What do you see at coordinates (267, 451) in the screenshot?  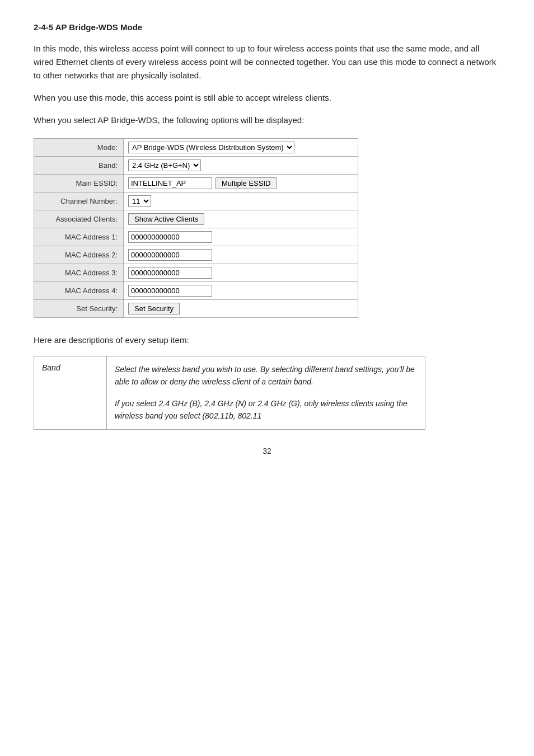 I see `page-number: 32` at bounding box center [267, 451].